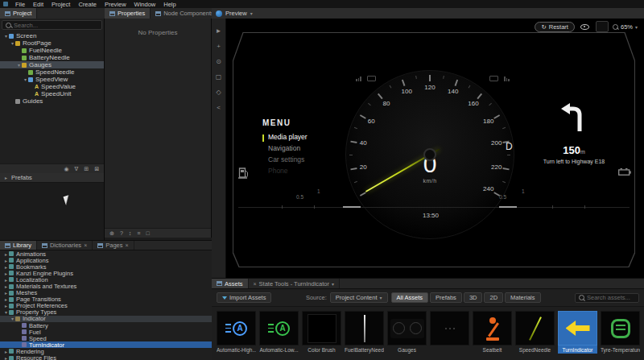 The image size is (644, 360). I want to click on asset-tile: A A Automatic-Low..., so click(279, 332).